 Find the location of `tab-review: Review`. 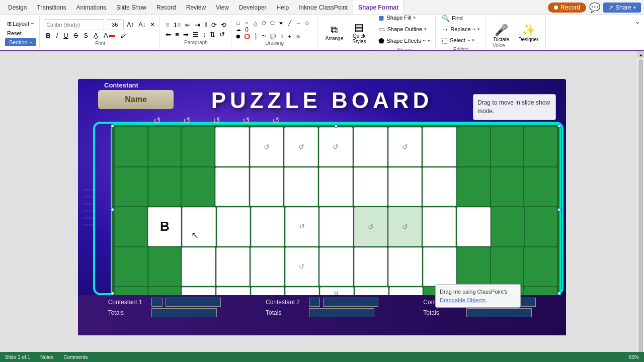

tab-review: Review is located at coordinates (196, 8).